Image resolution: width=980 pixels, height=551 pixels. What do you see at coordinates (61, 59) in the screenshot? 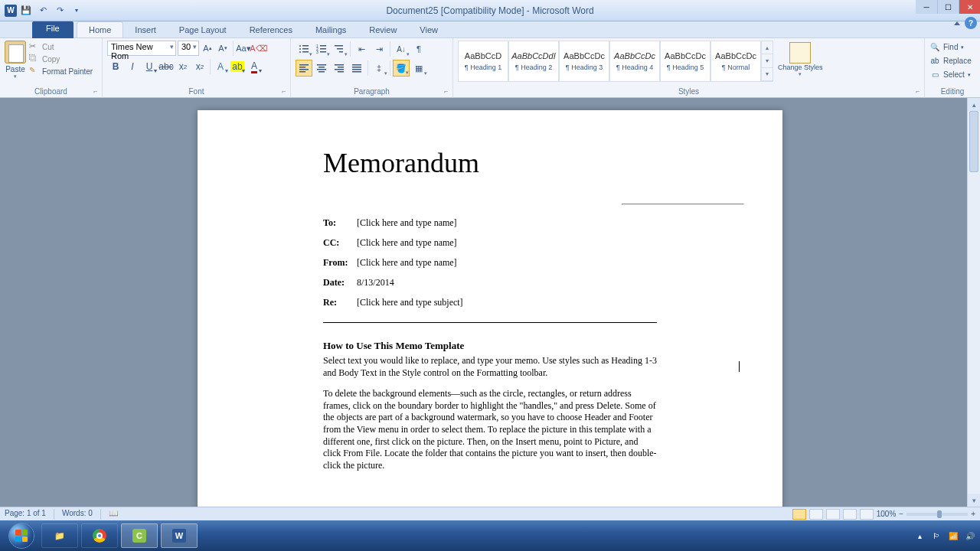
I see `copy-button: Copy` at bounding box center [61, 59].